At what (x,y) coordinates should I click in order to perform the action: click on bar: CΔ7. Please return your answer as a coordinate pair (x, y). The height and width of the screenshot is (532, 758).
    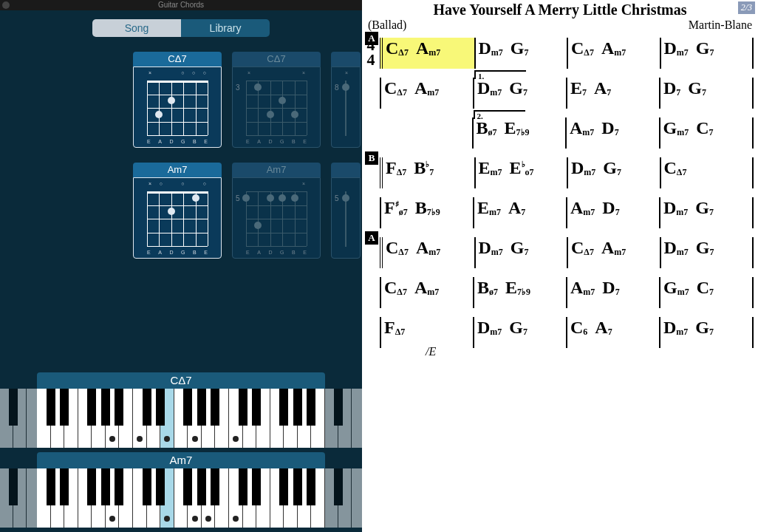
    Looking at the image, I should click on (707, 173).